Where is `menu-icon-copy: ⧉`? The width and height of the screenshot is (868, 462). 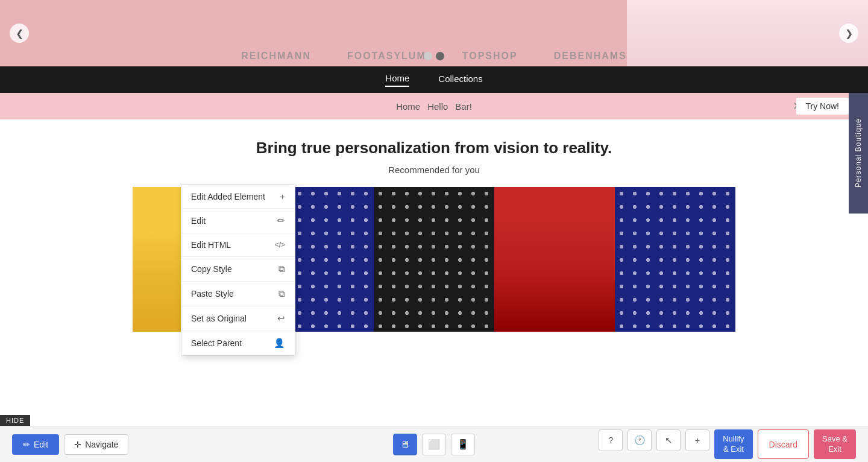 menu-icon-copy: ⧉ is located at coordinates (282, 269).